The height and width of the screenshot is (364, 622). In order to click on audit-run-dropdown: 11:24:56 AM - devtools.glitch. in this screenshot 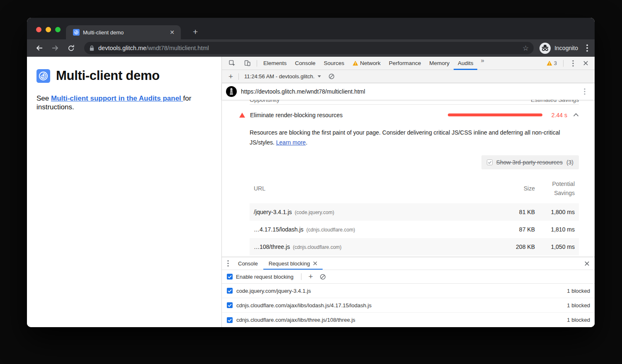, I will do `click(283, 76)`.